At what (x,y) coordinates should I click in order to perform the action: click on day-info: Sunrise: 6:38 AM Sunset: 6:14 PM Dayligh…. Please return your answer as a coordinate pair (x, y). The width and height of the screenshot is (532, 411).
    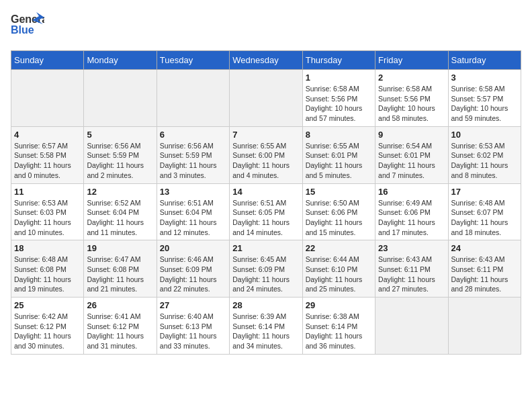
    Looking at the image, I should click on (339, 332).